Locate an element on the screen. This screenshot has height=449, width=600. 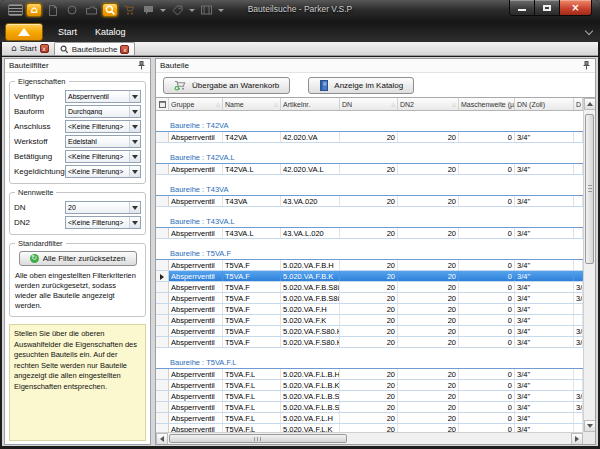
minimize-button is located at coordinates (522, 8).